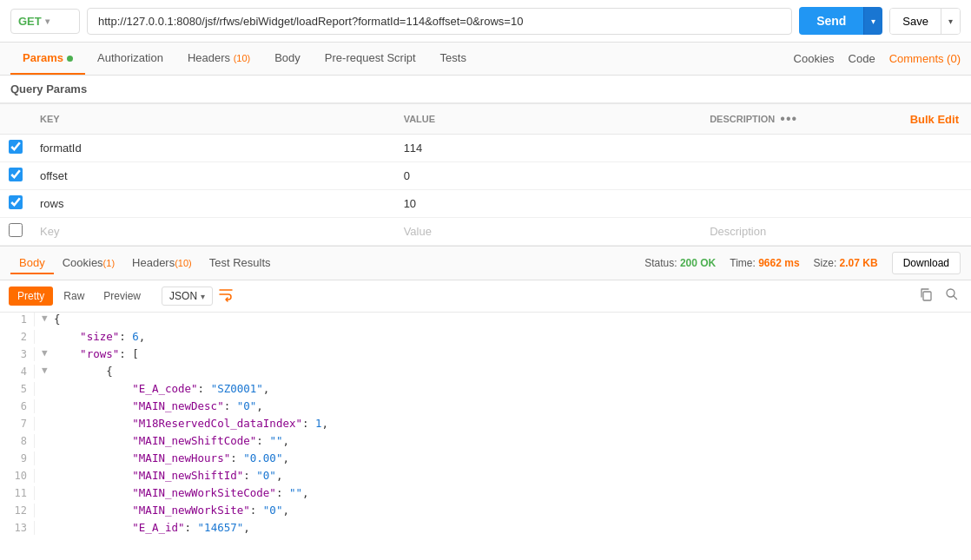 This screenshot has width=971, height=560. Describe the element at coordinates (30, 21) in the screenshot. I see `method-label: GET` at that location.